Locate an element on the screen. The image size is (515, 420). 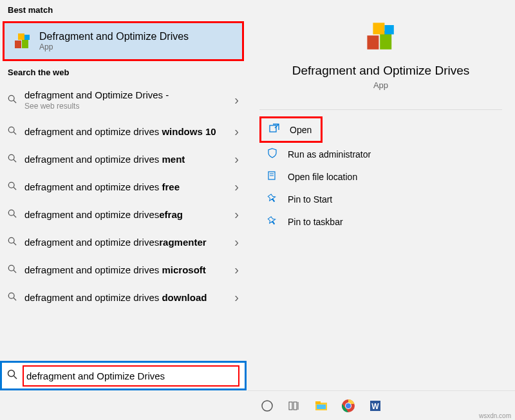
web-result-item: defragment and optimize drives ment› is located at coordinates (124, 160).